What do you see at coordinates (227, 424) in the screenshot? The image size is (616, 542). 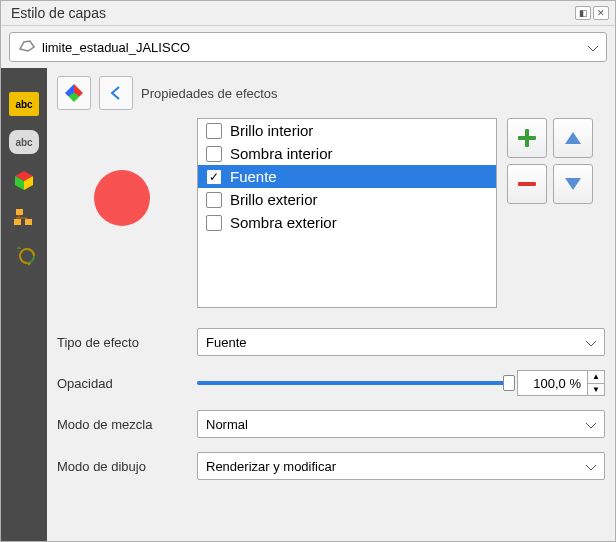 I see `blend-mode-value: Normal` at bounding box center [227, 424].